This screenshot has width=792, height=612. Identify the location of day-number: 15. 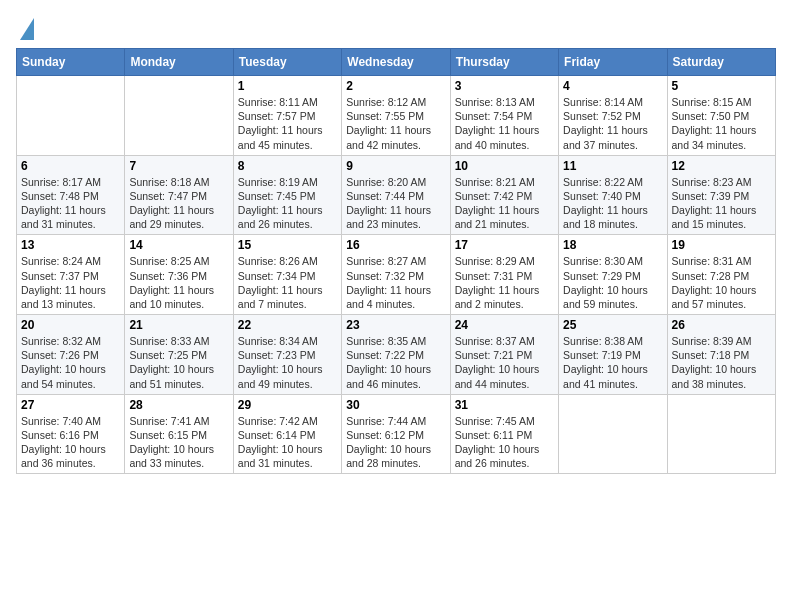
(288, 245).